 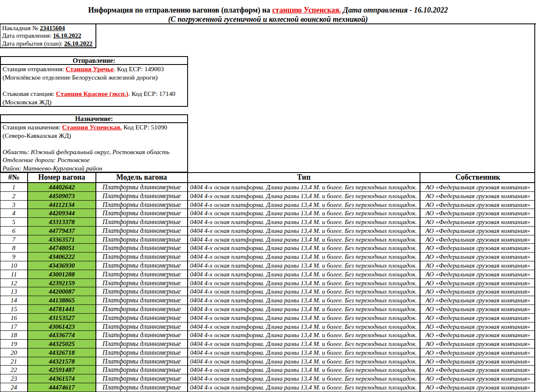 What do you see at coordinates (268, 214) in the screenshot?
I see `table-row: 444209344Платформы длинномерные0404 4-х …` at bounding box center [268, 214].